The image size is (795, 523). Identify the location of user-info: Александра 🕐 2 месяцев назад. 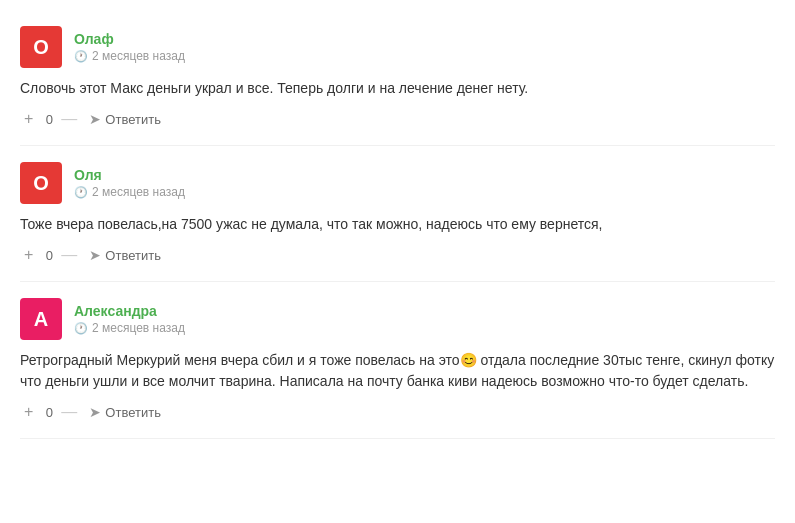
(130, 319).